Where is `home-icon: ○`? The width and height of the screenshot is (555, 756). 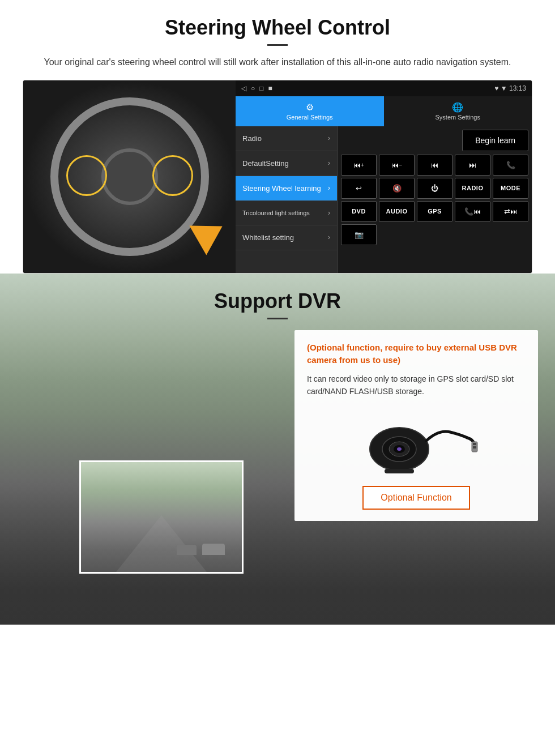
home-icon: ○ is located at coordinates (253, 88).